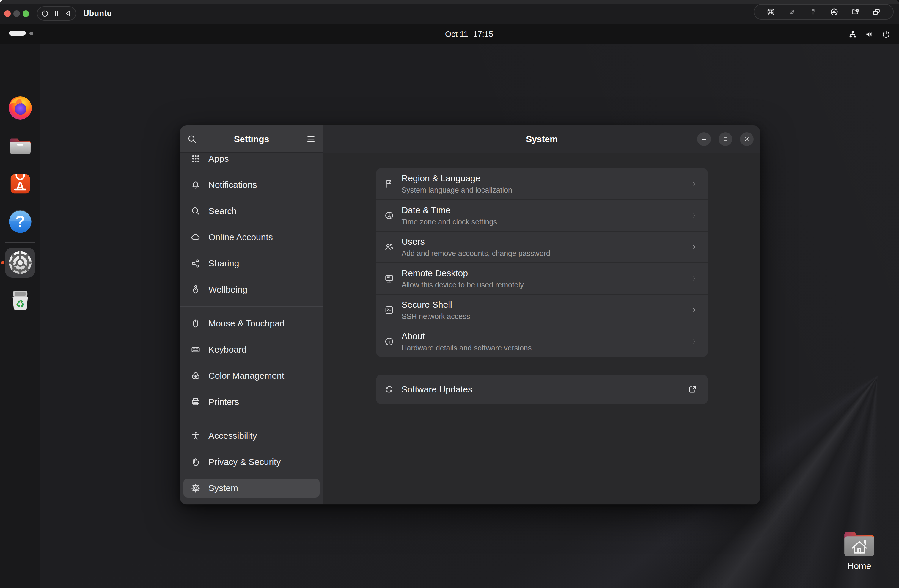 This screenshot has height=588, width=899. I want to click on sidebar-item-color-management: Color Management, so click(252, 376).